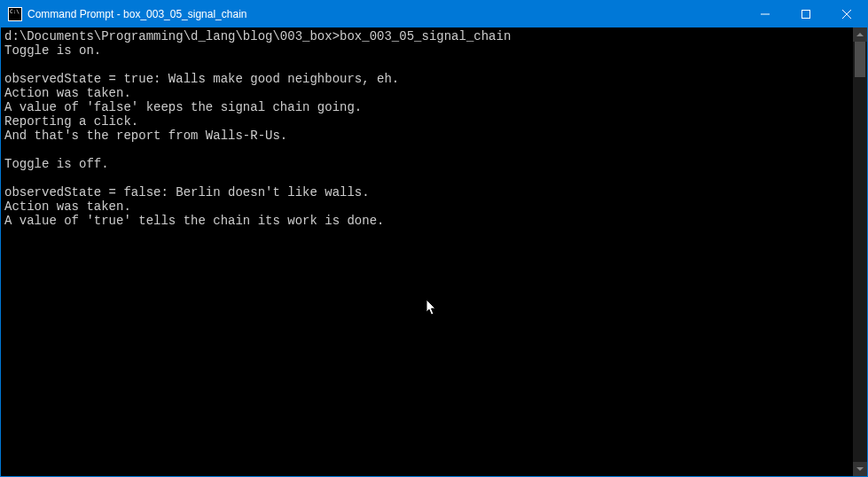  What do you see at coordinates (71, 121) in the screenshot?
I see `terminal-line: Reporting a click.` at bounding box center [71, 121].